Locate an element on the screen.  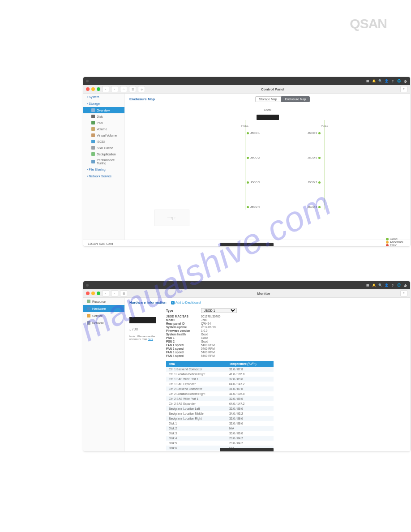
os-topbar: ▦ 🔔 🔍 👤 ? 🌐 ⏻ is located at coordinates (247, 285).